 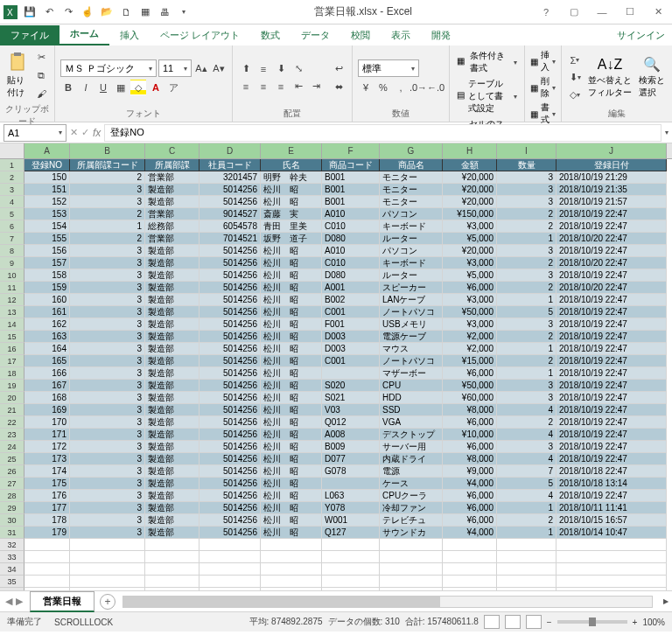 What do you see at coordinates (47, 300) in the screenshot?
I see `cell: 160` at bounding box center [47, 300].